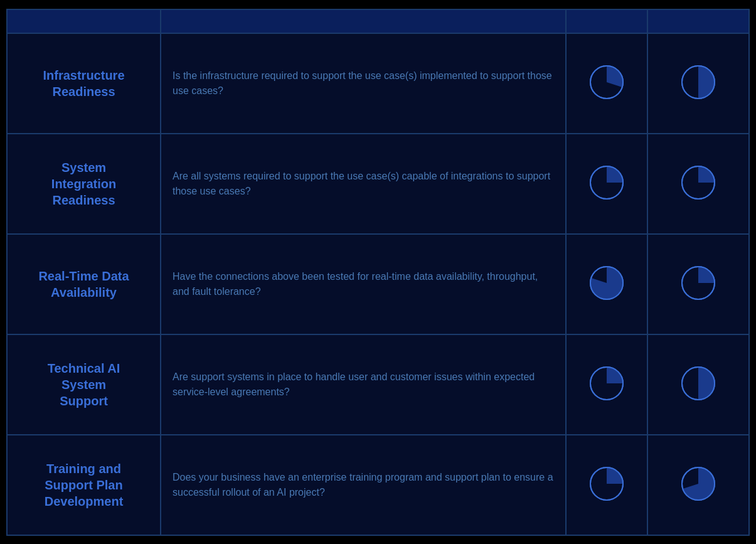 The image size is (756, 544). Describe the element at coordinates (84, 21) in the screenshot. I see `header-dimension` at that location.